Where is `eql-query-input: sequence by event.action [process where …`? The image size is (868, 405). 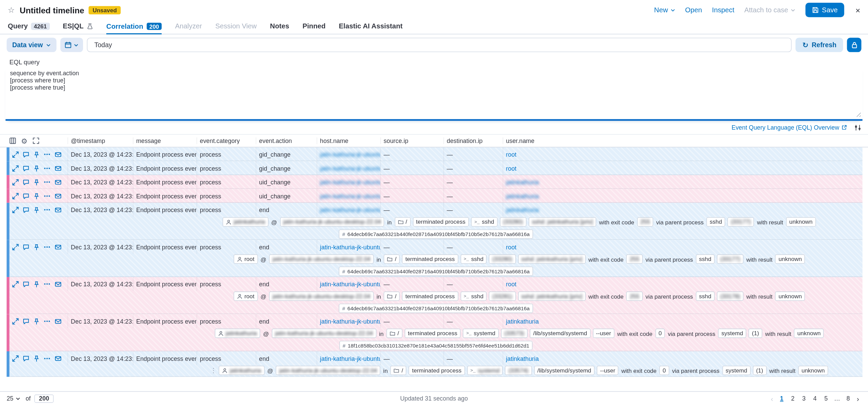 eql-query-input: sequence by event.action [process where … is located at coordinates (434, 94).